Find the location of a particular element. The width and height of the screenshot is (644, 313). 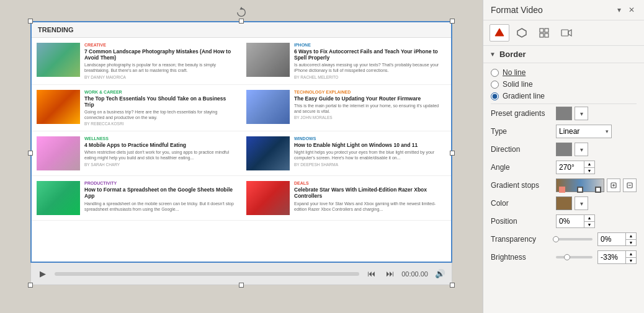

type-select: Linear ▾ is located at coordinates (584, 131).